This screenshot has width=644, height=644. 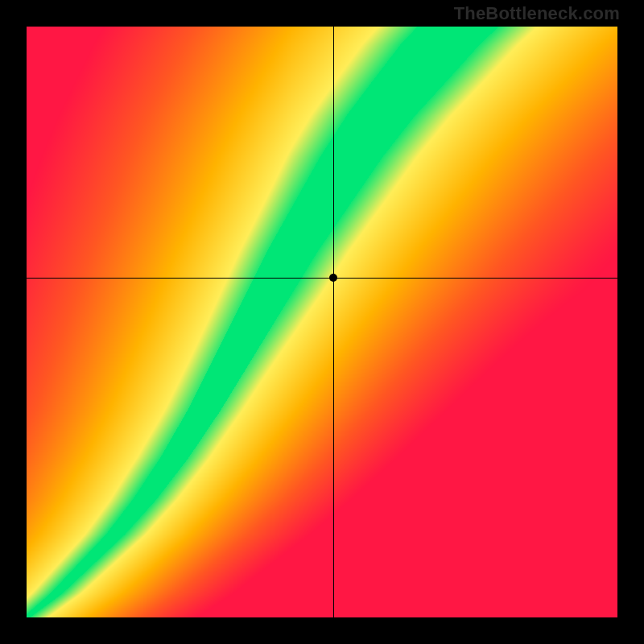 What do you see at coordinates (322, 279) in the screenshot?
I see `crosshair-horizontal` at bounding box center [322, 279].